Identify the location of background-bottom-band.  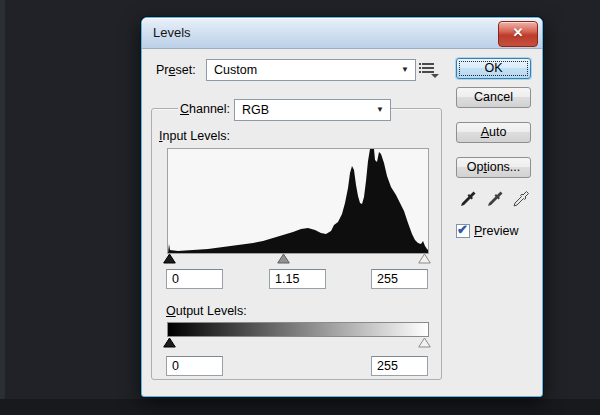
(300, 407).